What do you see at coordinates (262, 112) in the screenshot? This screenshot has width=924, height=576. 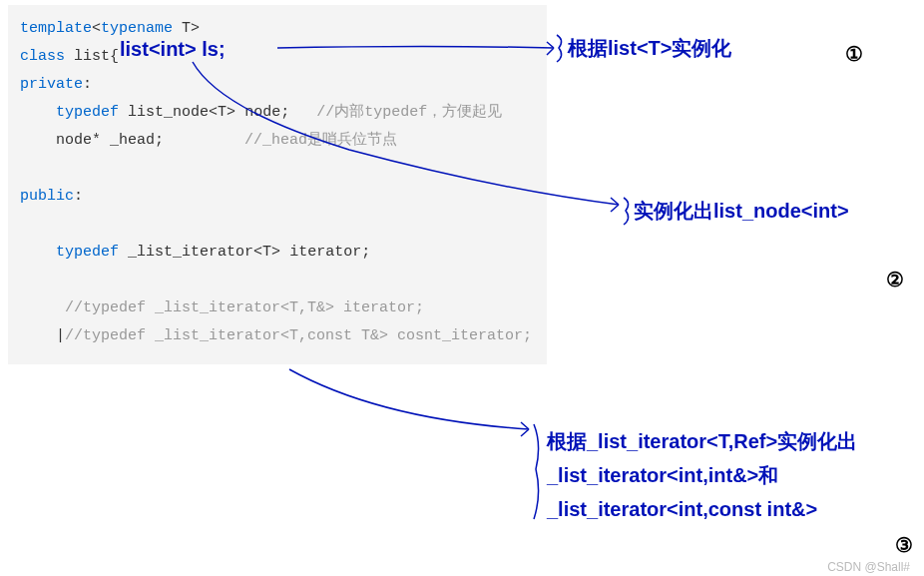 I see `ident: node` at bounding box center [262, 112].